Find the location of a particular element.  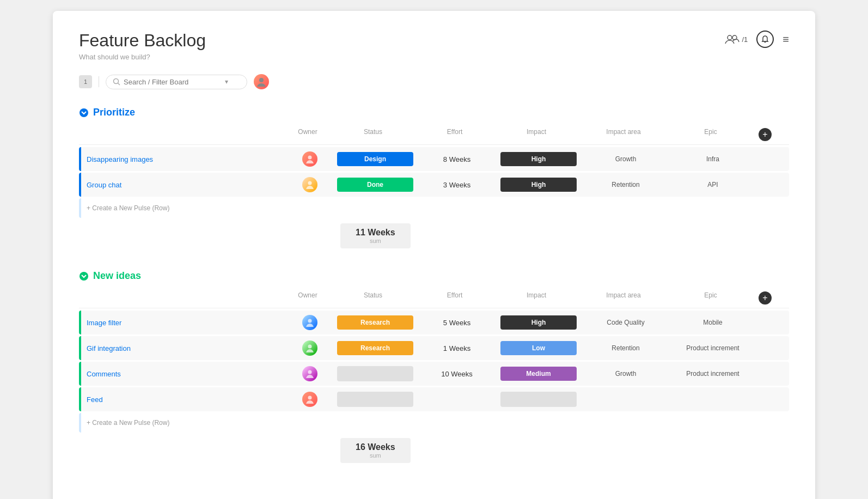

col-headers-new-ideas: OwnerStatusEffortImpactImpact areaEpic+ is located at coordinates (434, 299).